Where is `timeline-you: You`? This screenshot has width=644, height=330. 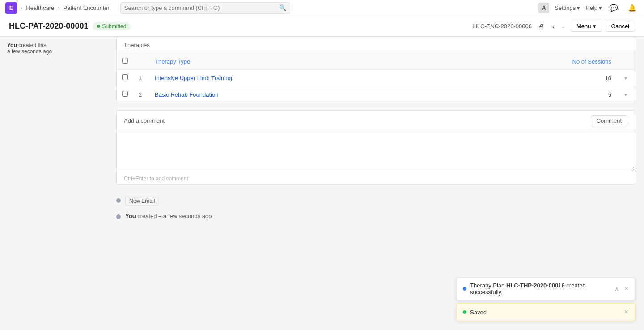 timeline-you: You is located at coordinates (131, 216).